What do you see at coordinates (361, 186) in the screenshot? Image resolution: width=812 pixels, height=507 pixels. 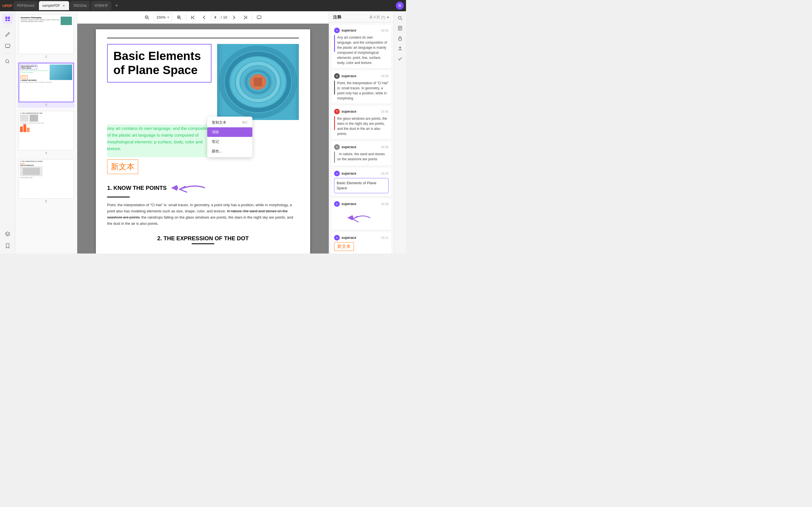 I see `comment-5-input: Basic Elements of Plane Space` at bounding box center [361, 186].